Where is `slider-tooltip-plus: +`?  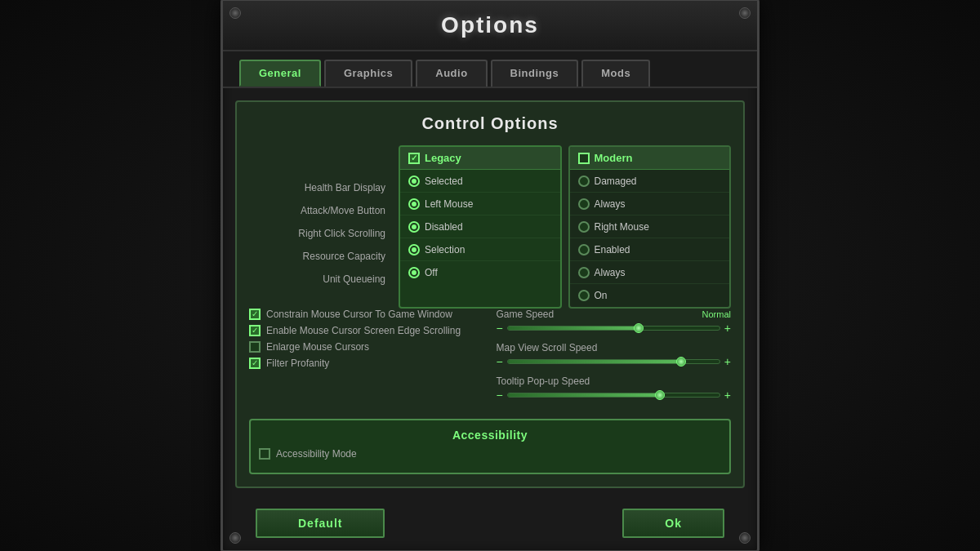
slider-tooltip-plus: + is located at coordinates (728, 395).